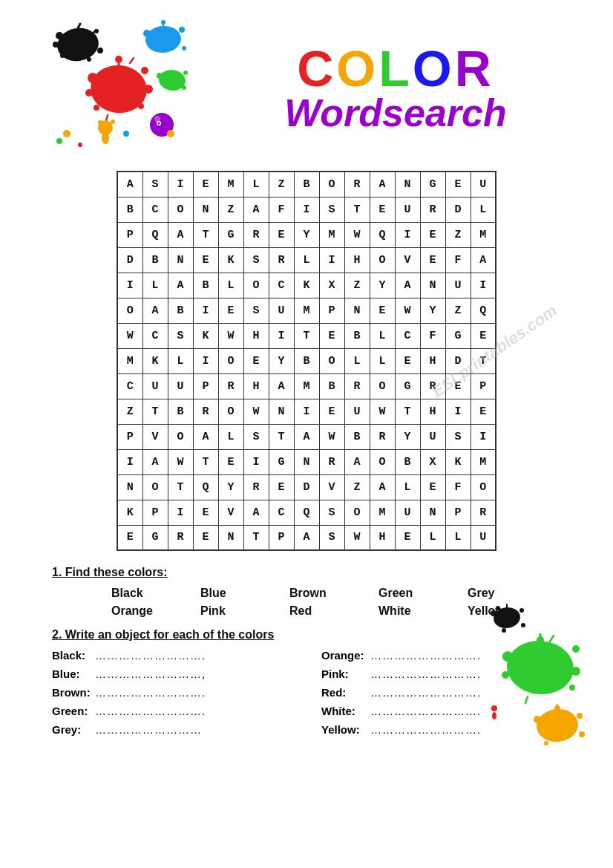  Describe the element at coordinates (73, 711) in the screenshot. I see `fill-label: Green:` at that location.